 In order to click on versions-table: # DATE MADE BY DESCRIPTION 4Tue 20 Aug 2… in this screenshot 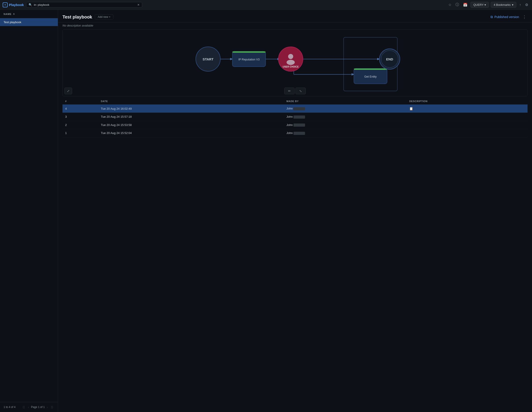, I will do `click(295, 118)`.